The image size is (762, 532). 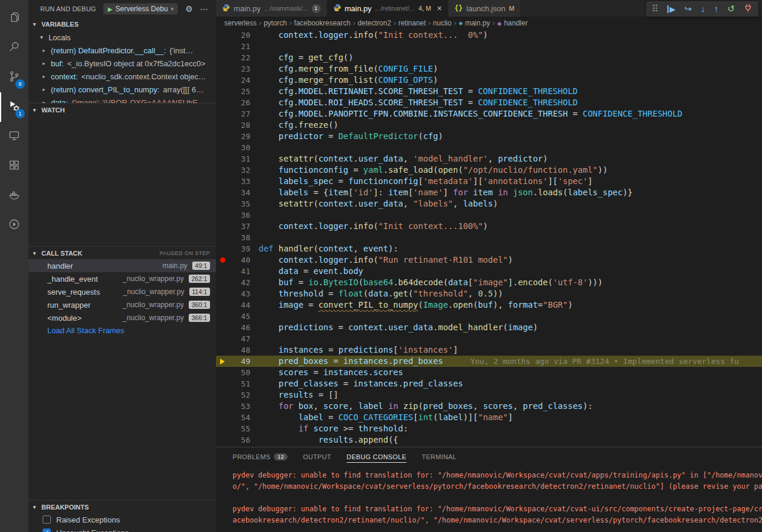 What do you see at coordinates (189, 9) in the screenshot?
I see `gear-icon: ⚙` at bounding box center [189, 9].